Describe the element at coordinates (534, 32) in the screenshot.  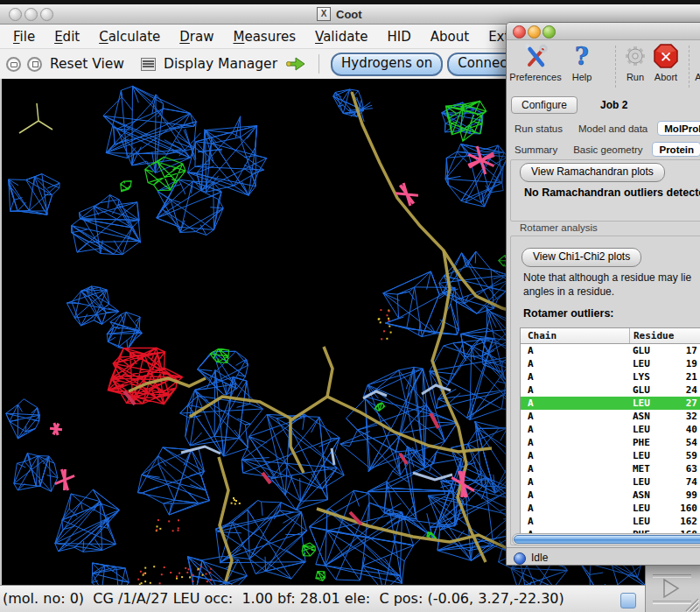
I see `minimize-dialog-icon` at that location.